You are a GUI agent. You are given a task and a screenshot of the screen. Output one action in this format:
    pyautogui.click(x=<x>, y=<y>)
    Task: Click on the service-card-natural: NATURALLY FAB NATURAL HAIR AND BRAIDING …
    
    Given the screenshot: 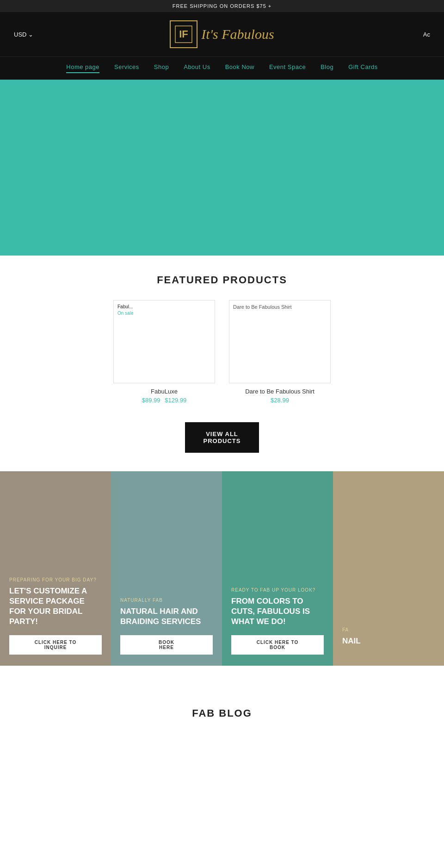 What is the action you would take?
    pyautogui.click(x=166, y=568)
    